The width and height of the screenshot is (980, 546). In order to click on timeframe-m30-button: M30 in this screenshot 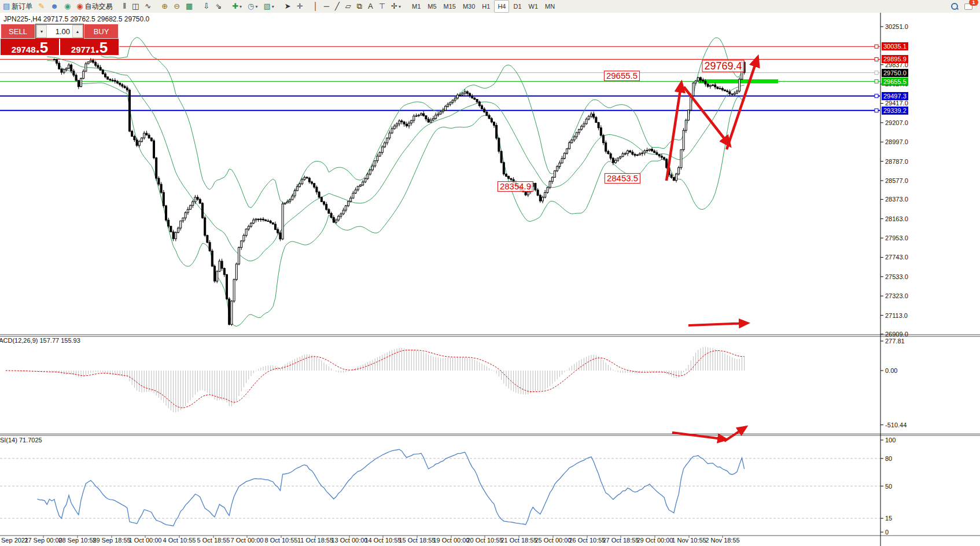, I will do `click(469, 6)`.